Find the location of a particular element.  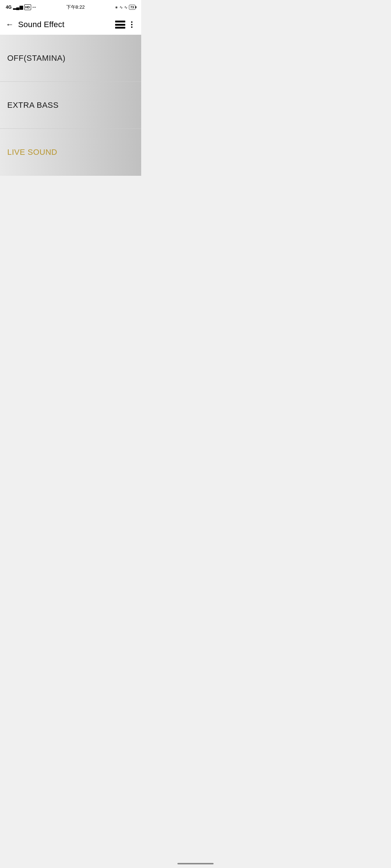

content-area is located at coordinates (71, 266).